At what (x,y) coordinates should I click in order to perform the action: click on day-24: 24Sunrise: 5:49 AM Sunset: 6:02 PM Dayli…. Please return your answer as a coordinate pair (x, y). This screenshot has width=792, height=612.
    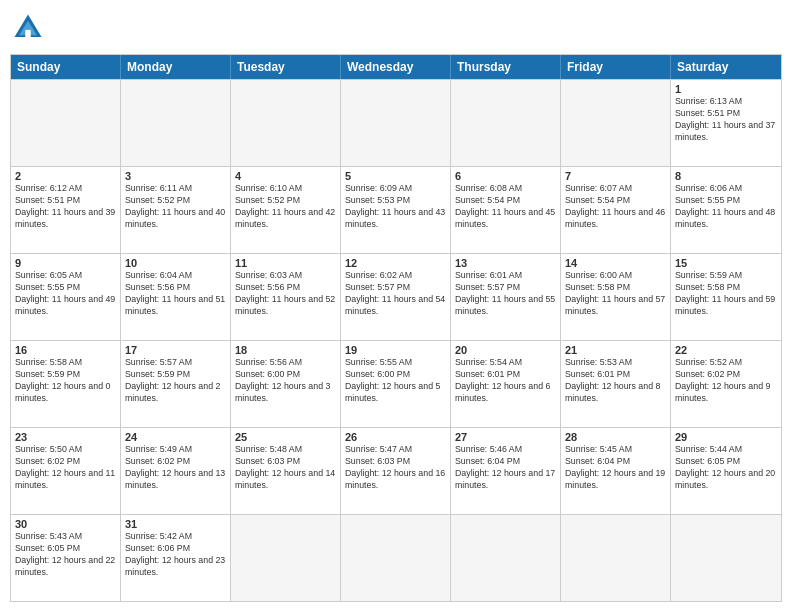
    Looking at the image, I should click on (176, 471).